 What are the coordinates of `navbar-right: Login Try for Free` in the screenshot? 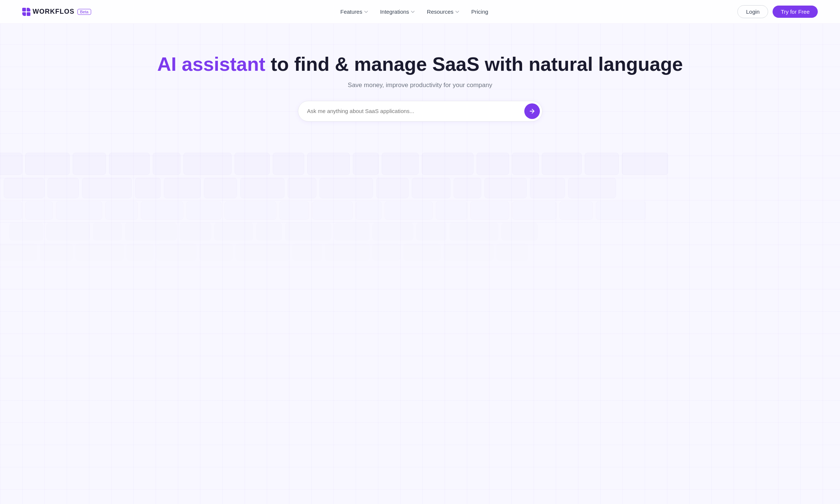 It's located at (777, 12).